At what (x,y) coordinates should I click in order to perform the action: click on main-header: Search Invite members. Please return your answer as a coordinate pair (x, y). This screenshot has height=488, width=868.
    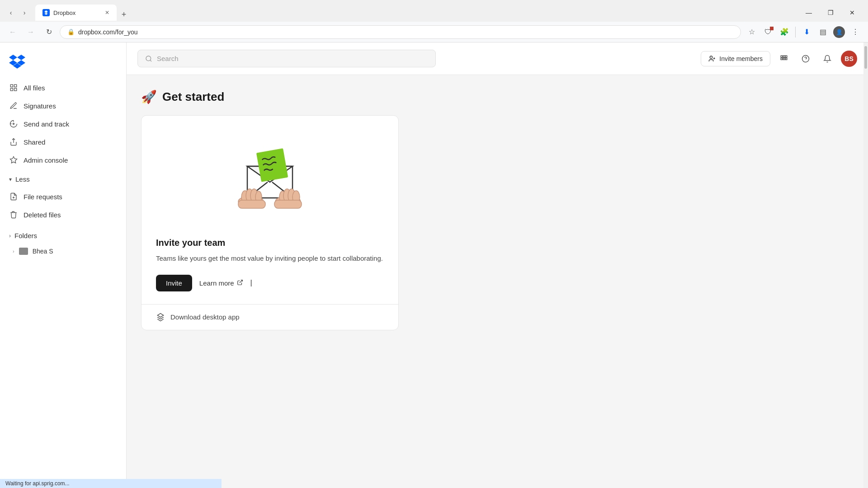
    Looking at the image, I should click on (497, 59).